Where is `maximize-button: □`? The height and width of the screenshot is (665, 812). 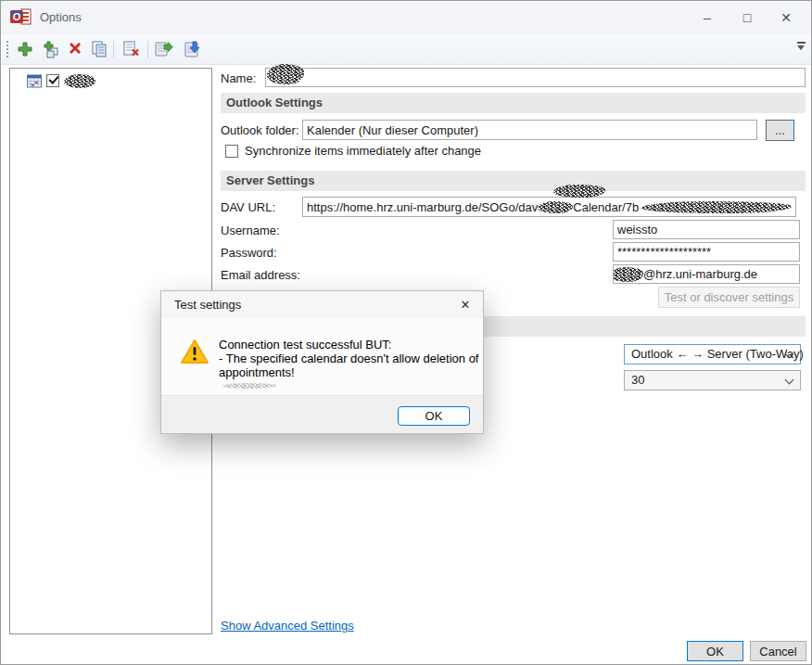 maximize-button: □ is located at coordinates (747, 18).